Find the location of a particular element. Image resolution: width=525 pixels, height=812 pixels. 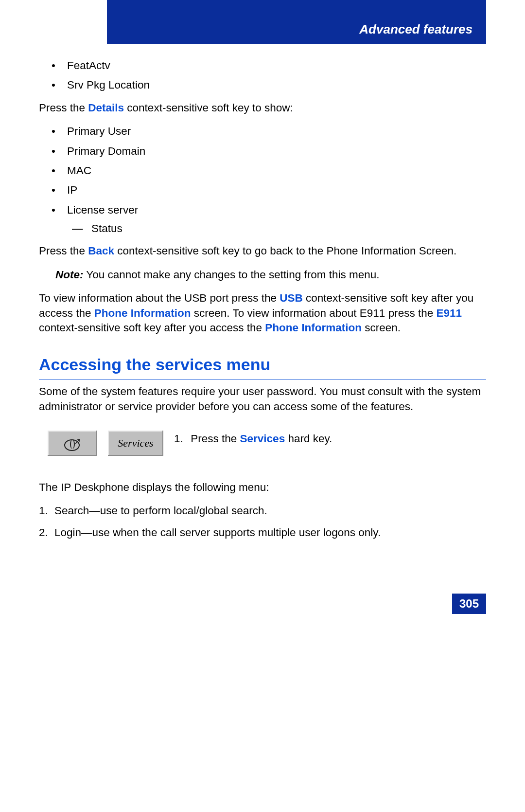

services-key: Services is located at coordinates (262, 439).